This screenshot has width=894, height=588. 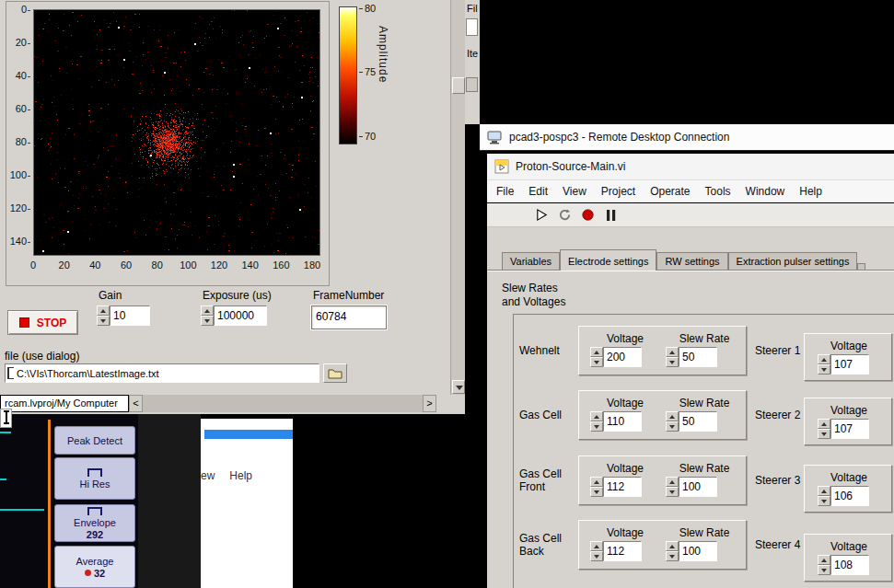 What do you see at coordinates (429, 403) in the screenshot?
I see `scroll-right-button: >` at bounding box center [429, 403].